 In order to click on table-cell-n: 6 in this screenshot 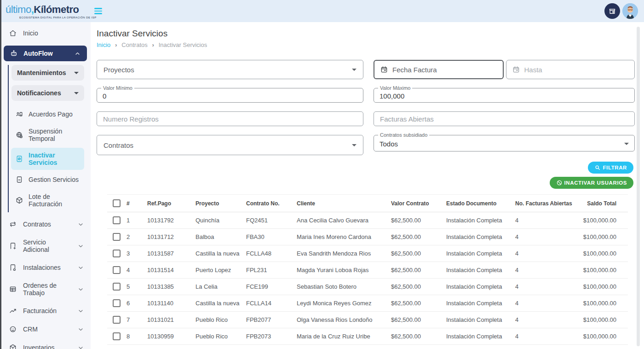, I will do `click(137, 303)`.